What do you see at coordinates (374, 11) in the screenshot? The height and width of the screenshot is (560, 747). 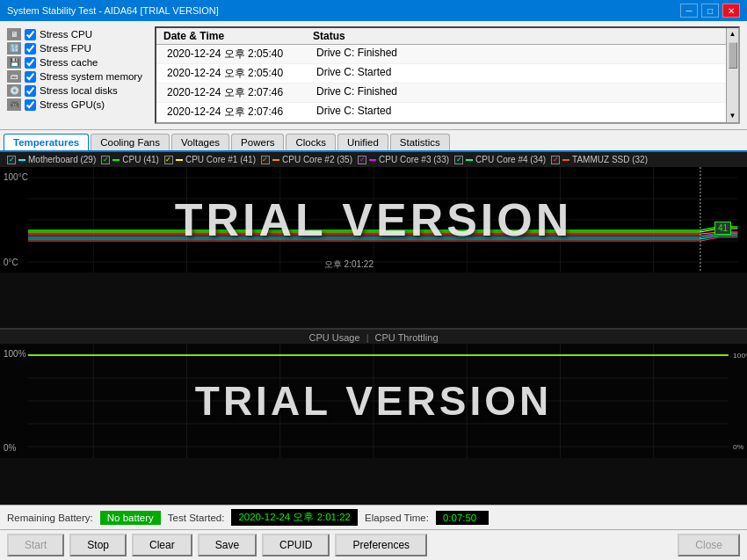 I see `titlebar: System Stability Test - AIDA64 [TRIAL VE…` at bounding box center [374, 11].